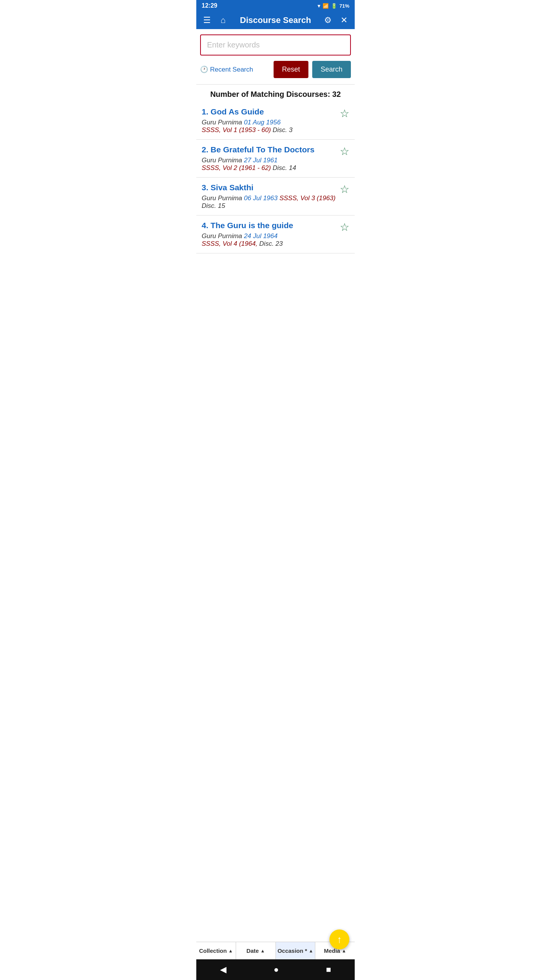 This screenshot has width=551, height=980. I want to click on nav-bar: ◀ ● ■, so click(276, 970).